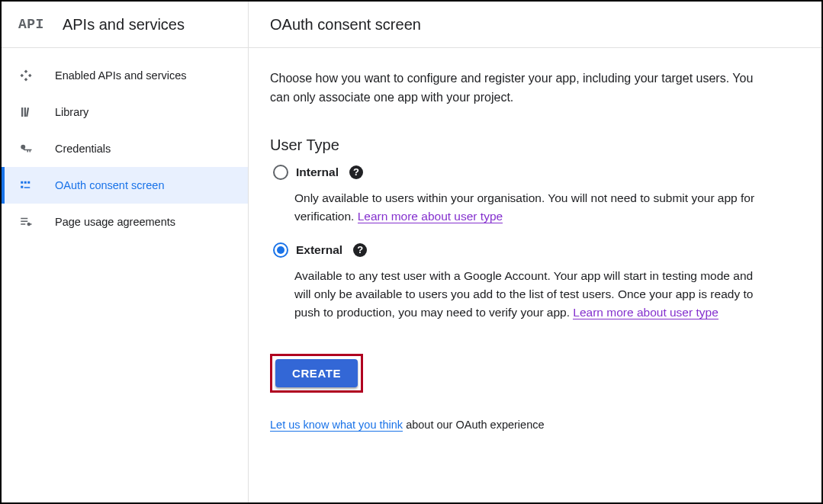 This screenshot has width=823, height=504. What do you see at coordinates (125, 112) in the screenshot?
I see `sidebar-item-library: Library` at bounding box center [125, 112].